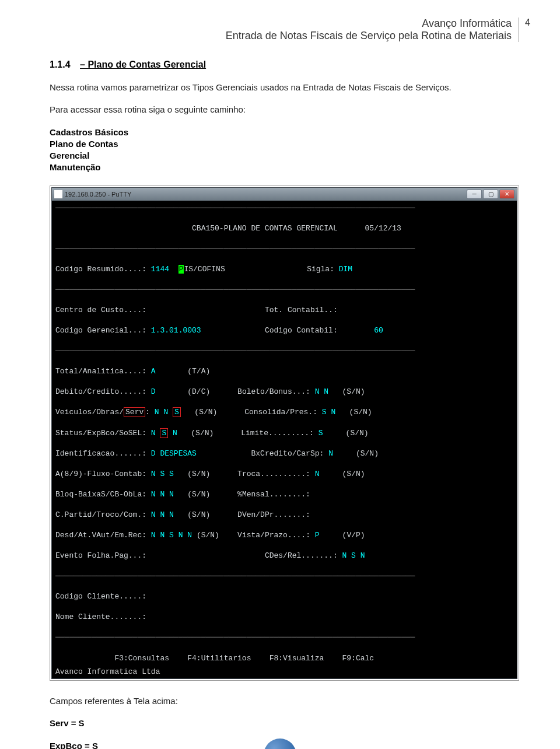 The image size is (560, 749). What do you see at coordinates (176, 330) in the screenshot?
I see `value: 1.3.01.0003` at bounding box center [176, 330].